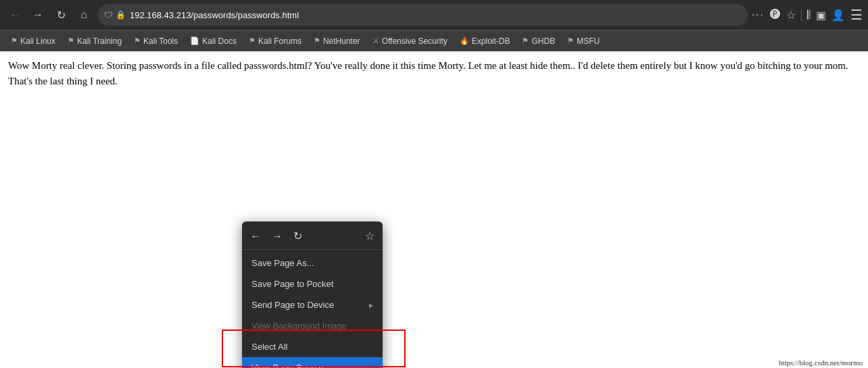  What do you see at coordinates (275, 41) in the screenshot?
I see `bookmark-kali-forums: ⚑ Kali Forums` at bounding box center [275, 41].